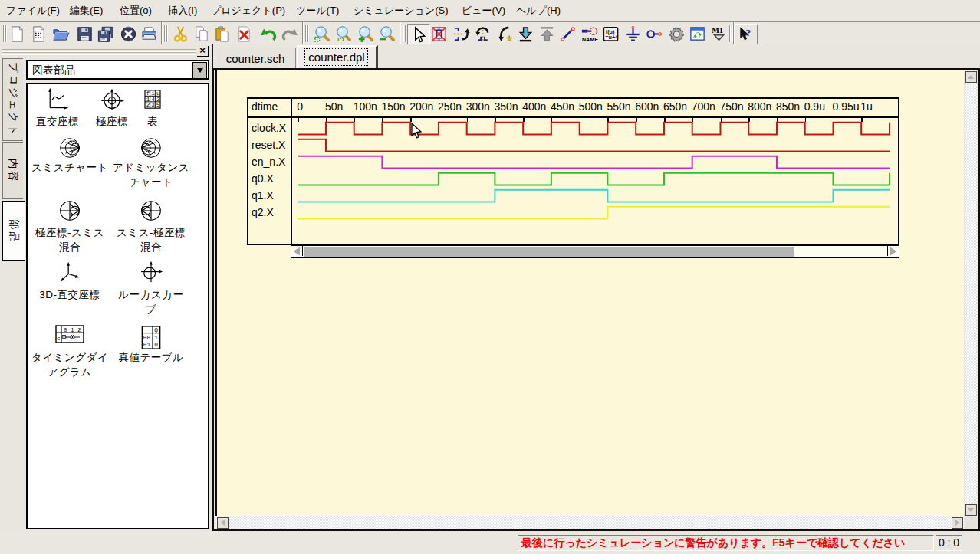  What do you see at coordinates (58, 107) in the screenshot?
I see `component-item-cartesian: 直交座標` at bounding box center [58, 107].